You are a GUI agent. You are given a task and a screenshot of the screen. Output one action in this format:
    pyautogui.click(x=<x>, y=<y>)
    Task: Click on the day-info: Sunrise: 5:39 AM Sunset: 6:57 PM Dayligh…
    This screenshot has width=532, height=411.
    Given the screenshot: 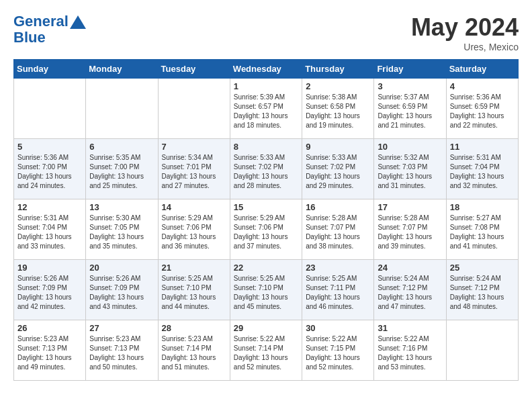 What is the action you would take?
    pyautogui.click(x=266, y=111)
    